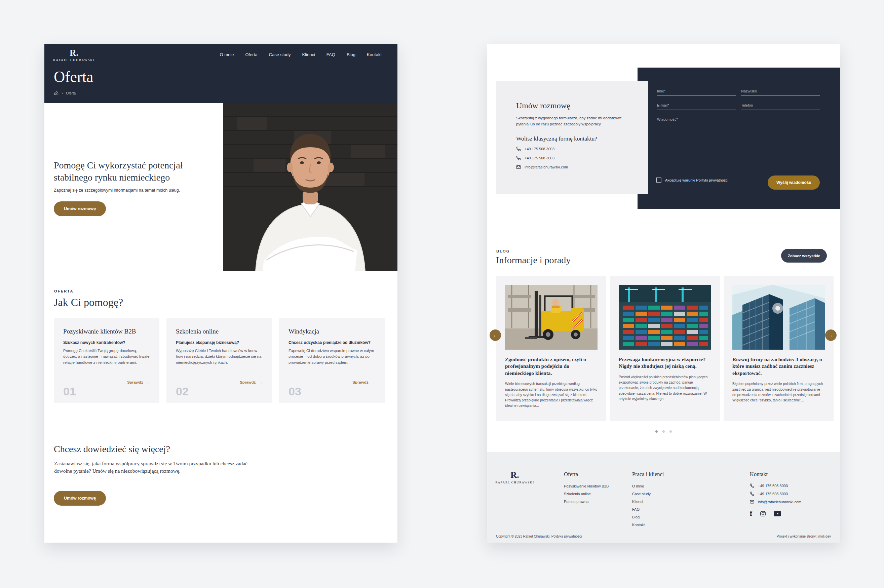  What do you see at coordinates (80, 498) in the screenshot?
I see `book-call-button-bottom: Umów rozmowę` at bounding box center [80, 498].